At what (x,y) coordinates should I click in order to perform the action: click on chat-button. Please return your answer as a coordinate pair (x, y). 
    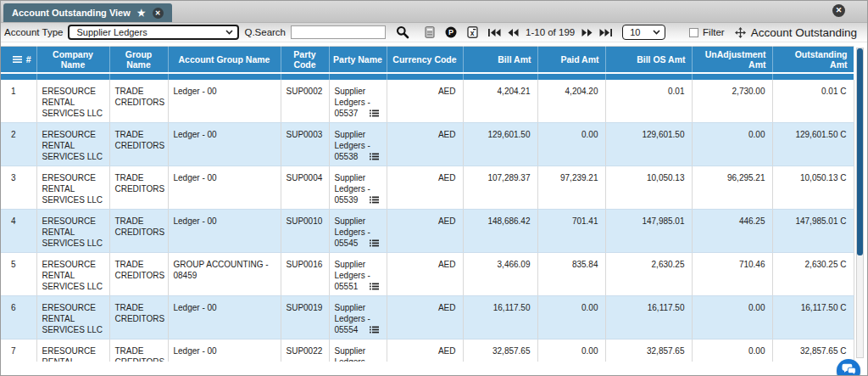
    Looking at the image, I should click on (849, 368).